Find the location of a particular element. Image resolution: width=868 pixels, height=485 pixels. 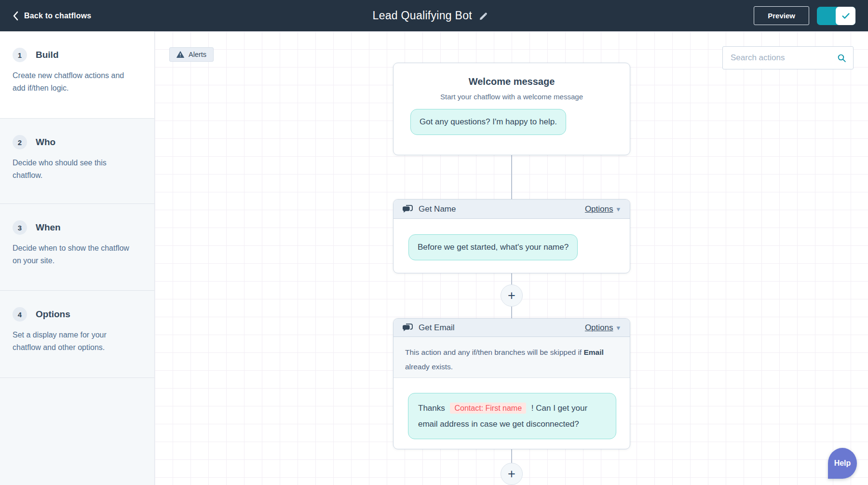

welcome-message-card: Welcome message Start your chatflow with… is located at coordinates (512, 109).